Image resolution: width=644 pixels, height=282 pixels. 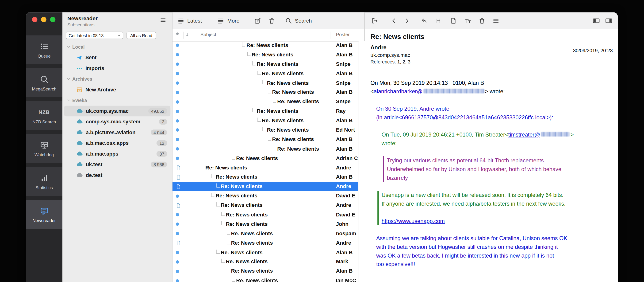 I want to click on sidebar-item-newsreader: Newsreader, so click(x=44, y=214).